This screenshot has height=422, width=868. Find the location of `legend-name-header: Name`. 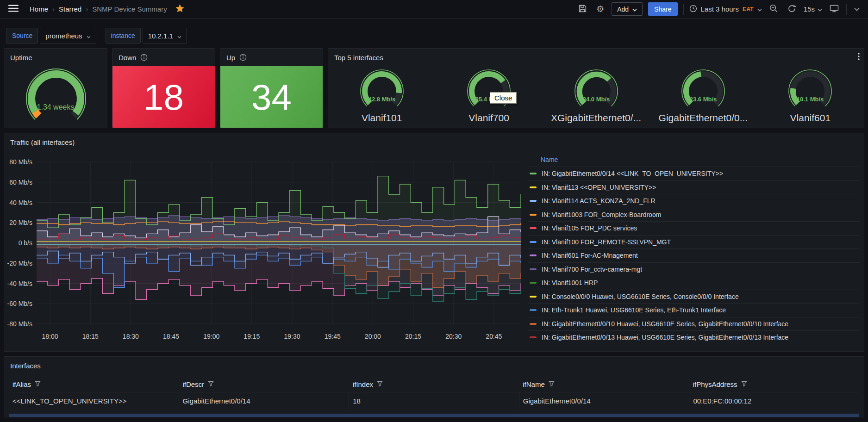

legend-name-header: Name is located at coordinates (694, 160).